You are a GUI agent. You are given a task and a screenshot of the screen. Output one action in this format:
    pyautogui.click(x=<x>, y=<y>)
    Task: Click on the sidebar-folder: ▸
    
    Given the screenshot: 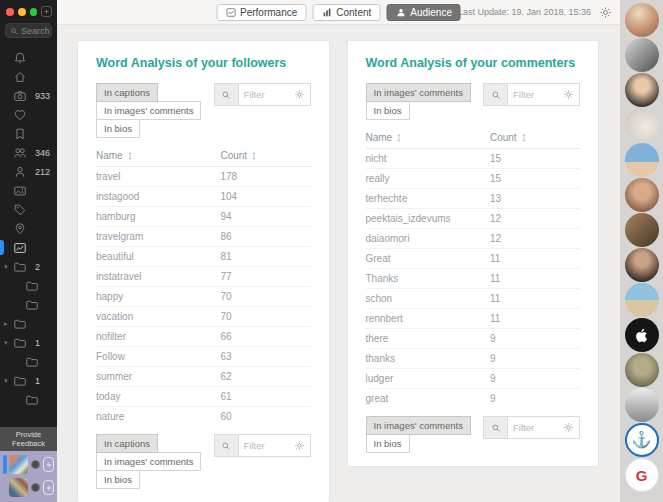 What is the action you would take?
    pyautogui.click(x=28, y=324)
    